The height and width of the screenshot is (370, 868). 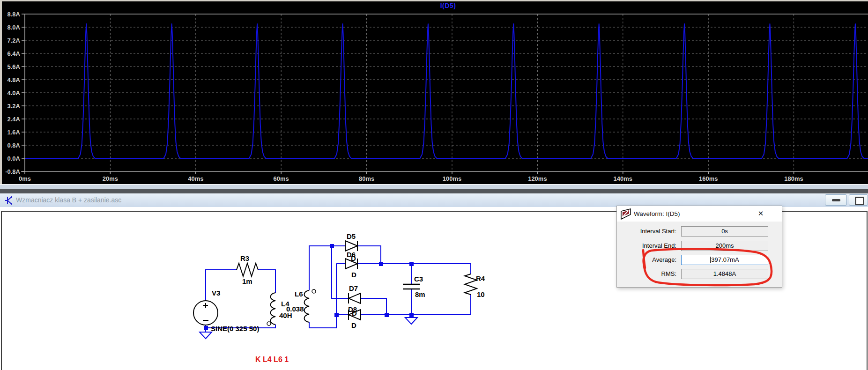 What do you see at coordinates (196, 179) in the screenshot?
I see `x-tick-label: 40ms` at bounding box center [196, 179].